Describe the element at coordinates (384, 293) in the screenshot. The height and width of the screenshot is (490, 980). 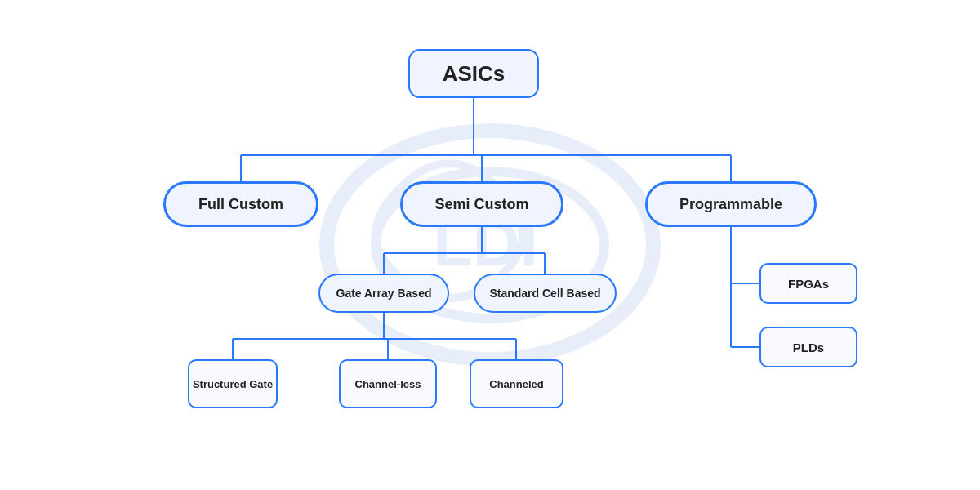
I see `node-gate-array: Gate Array Based` at that location.